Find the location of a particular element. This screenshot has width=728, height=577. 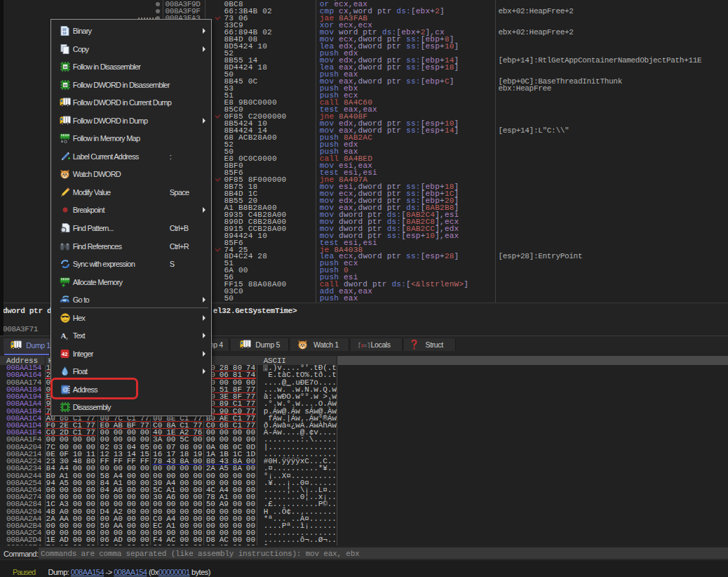

svg-text: z is located at coordinates (67, 338).